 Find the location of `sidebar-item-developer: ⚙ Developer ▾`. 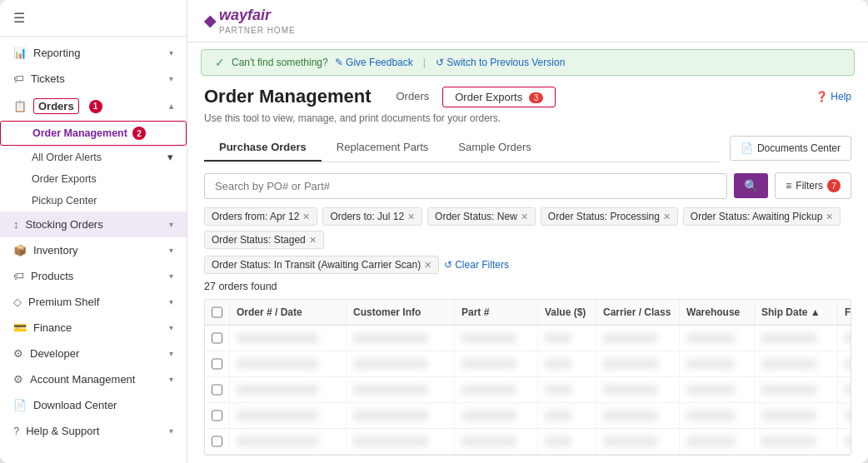

sidebar-item-developer: ⚙ Developer ▾ is located at coordinates (93, 353).